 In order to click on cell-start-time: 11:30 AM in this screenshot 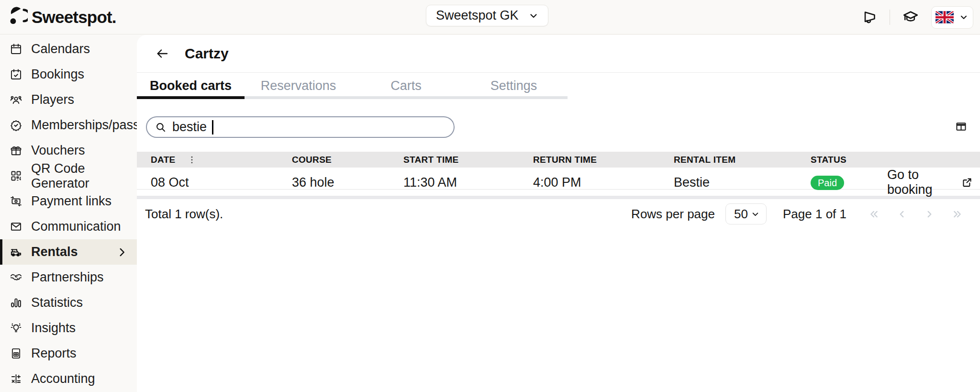, I will do `click(468, 183)`.